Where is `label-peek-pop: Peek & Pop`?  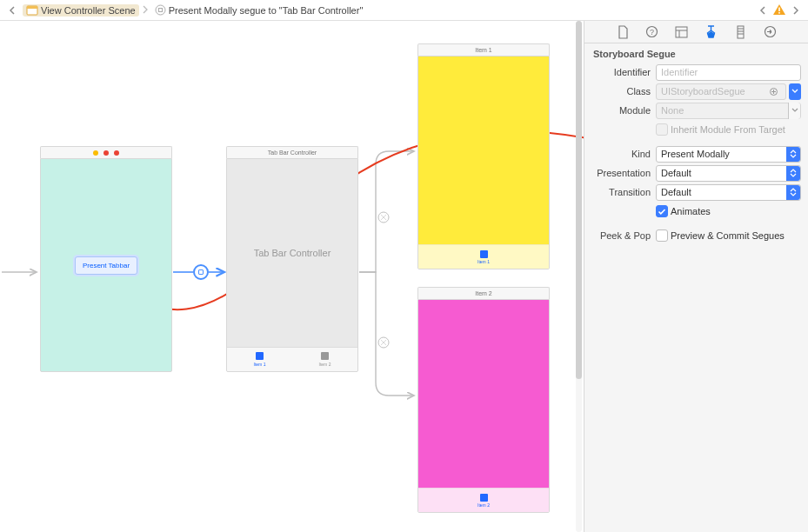 label-peek-pop: Peek & Pop is located at coordinates (620, 236).